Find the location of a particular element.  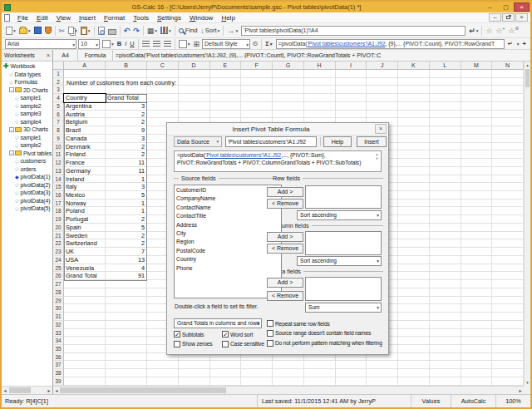

column-header-j: J is located at coordinates (382, 66).